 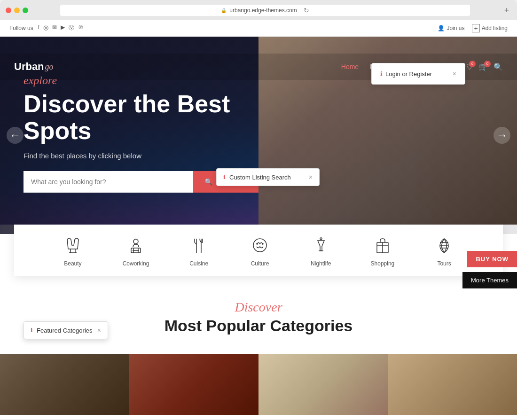 I want to click on nightlife-label: Nightlife, so click(x=321, y=264).